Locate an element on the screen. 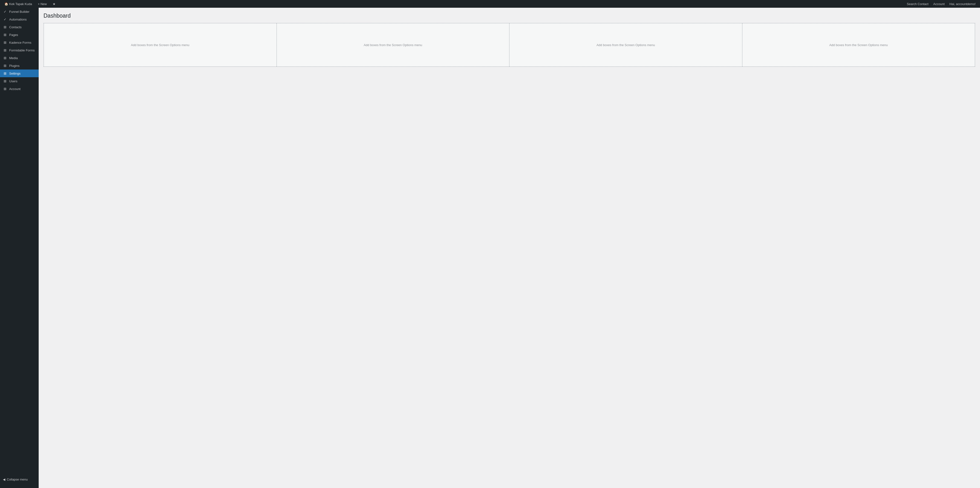  automations-icon: ✓ is located at coordinates (5, 19).